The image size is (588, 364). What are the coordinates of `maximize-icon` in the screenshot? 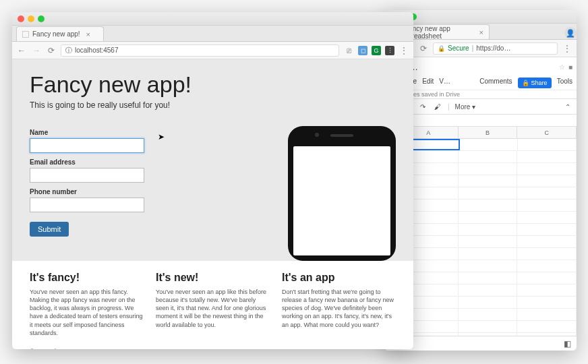 It's located at (41, 19).